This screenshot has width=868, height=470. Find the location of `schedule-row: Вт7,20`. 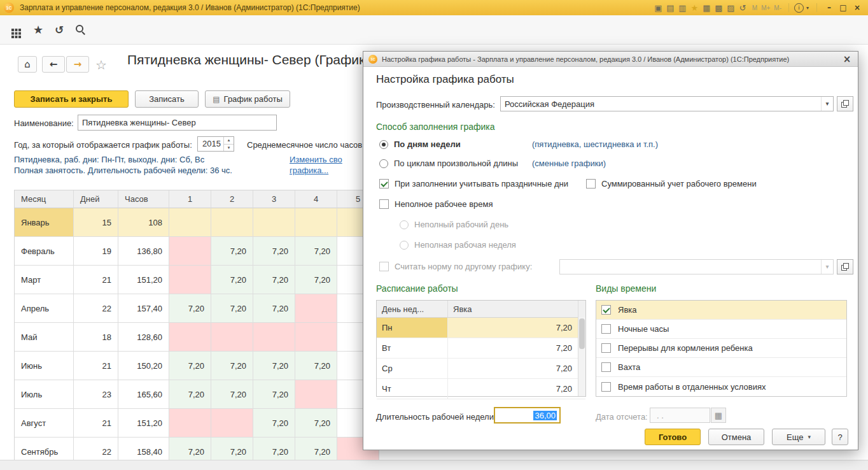

schedule-row: Вт7,20 is located at coordinates (481, 348).